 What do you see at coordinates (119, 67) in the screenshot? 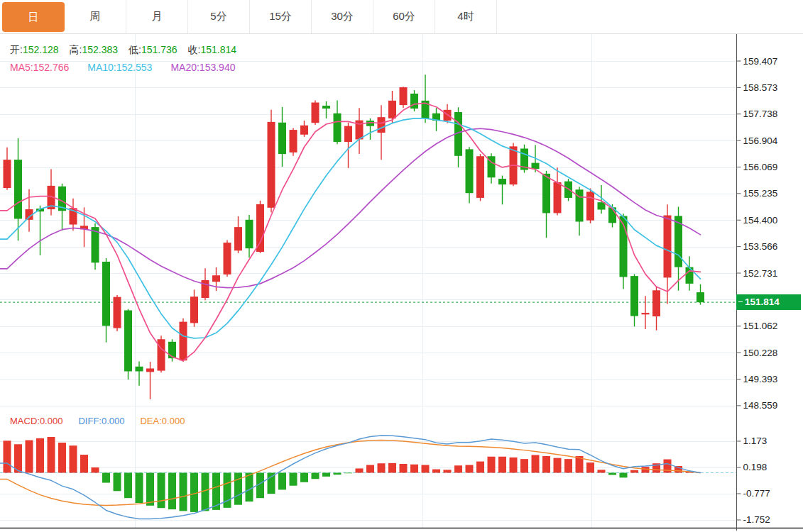
I see `ma10-value: MA10: 152.553` at bounding box center [119, 67].